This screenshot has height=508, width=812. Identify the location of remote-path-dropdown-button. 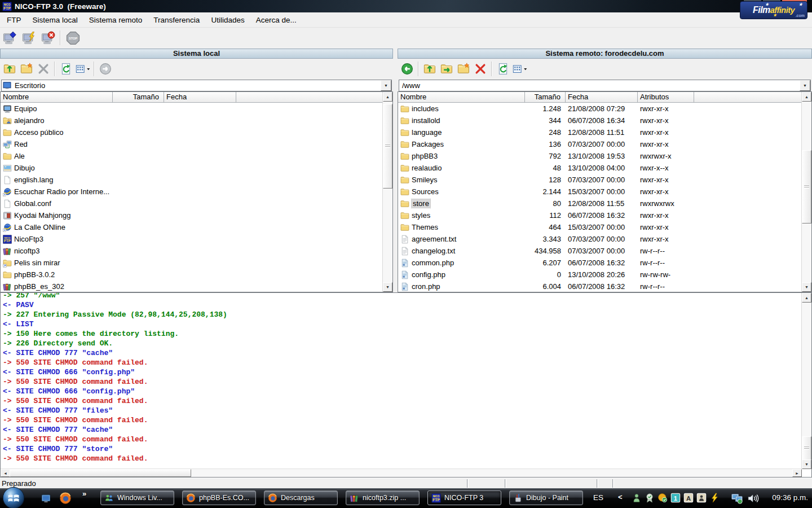
(805, 86).